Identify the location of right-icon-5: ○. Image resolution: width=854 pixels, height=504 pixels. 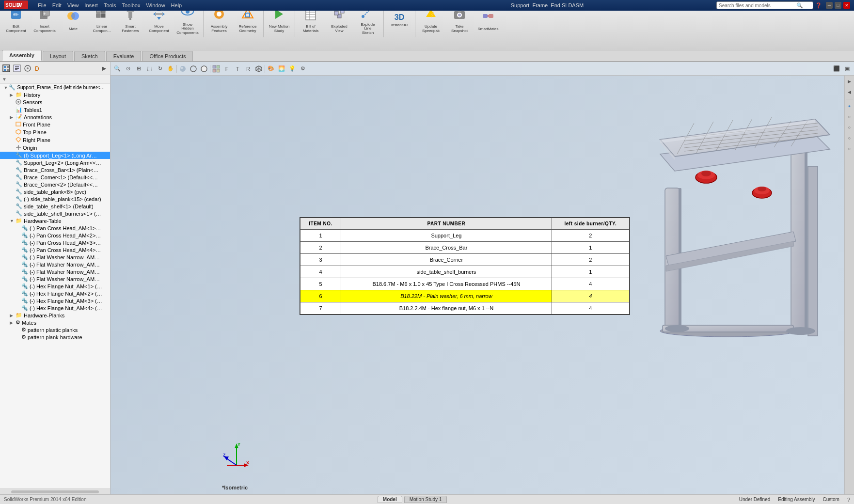
(850, 127).